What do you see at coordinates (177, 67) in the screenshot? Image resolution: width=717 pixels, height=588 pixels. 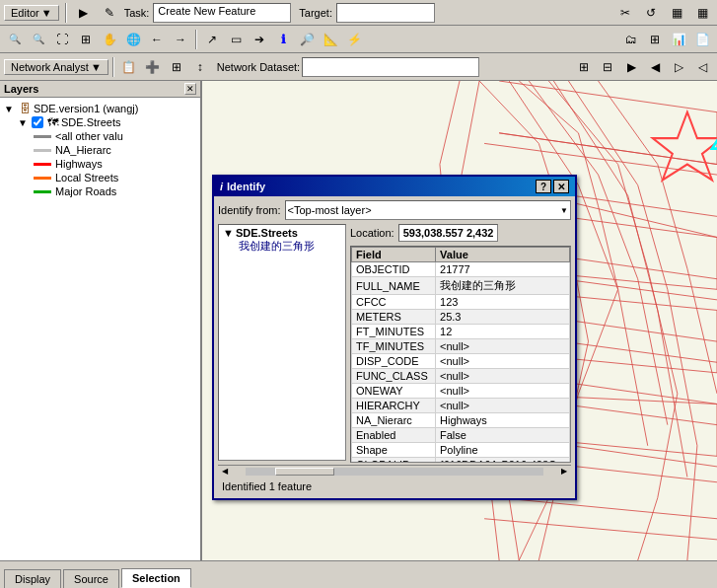 I see `na-icon3: ⊞` at bounding box center [177, 67].